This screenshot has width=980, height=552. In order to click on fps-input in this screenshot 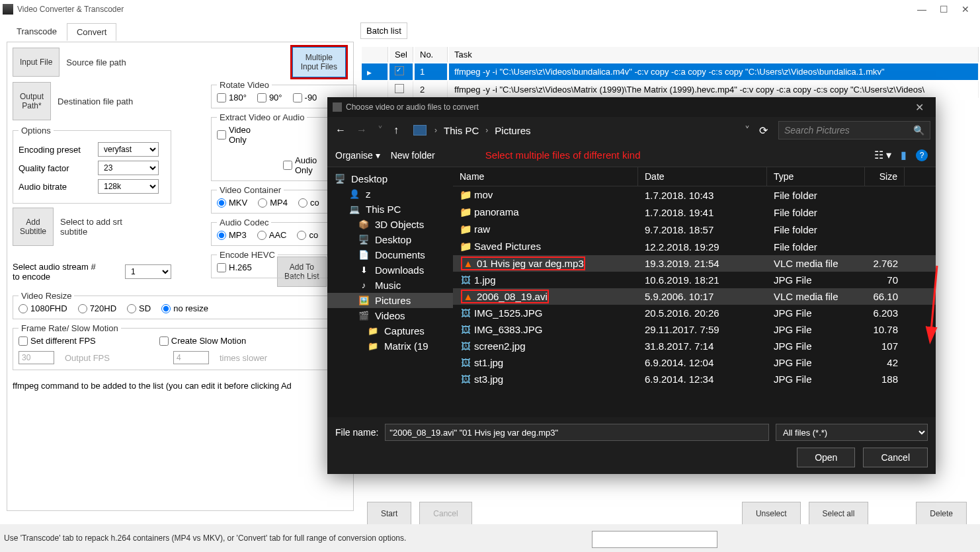, I will do `click(36, 358)`.